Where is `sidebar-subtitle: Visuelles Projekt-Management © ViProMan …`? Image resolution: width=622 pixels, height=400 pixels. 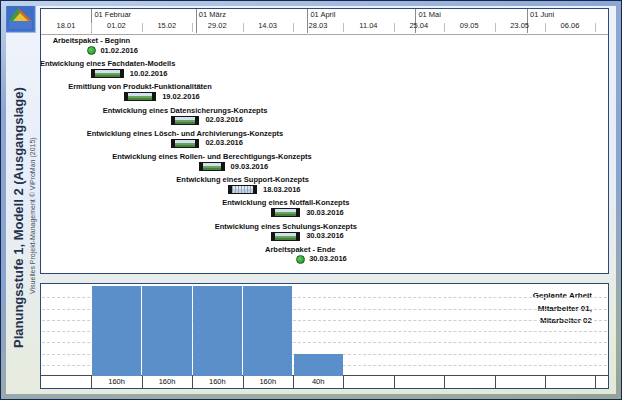
sidebar-subtitle: Visuelles Projekt-Management © ViProMan … is located at coordinates (32, 216).